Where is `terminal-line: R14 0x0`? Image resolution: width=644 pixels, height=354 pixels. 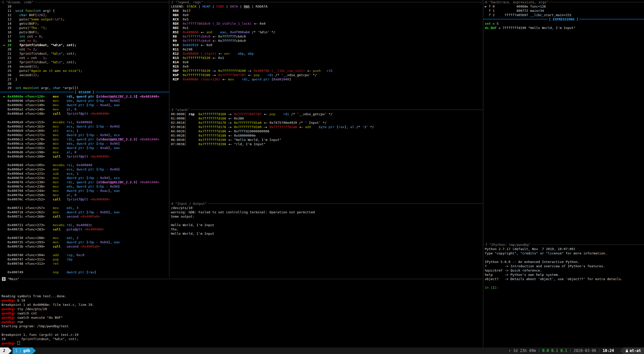 terminal-line: R14 0x0 is located at coordinates (326, 62).